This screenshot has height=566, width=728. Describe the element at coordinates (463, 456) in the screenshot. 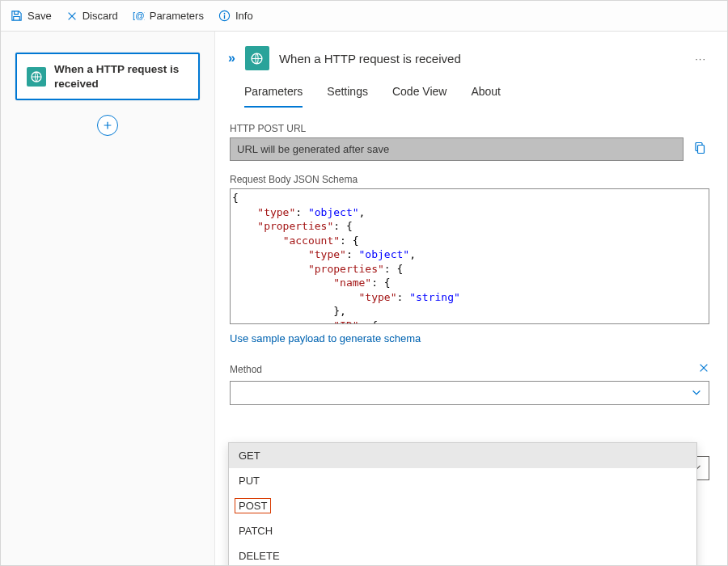

I see `method-option-get: GET` at that location.